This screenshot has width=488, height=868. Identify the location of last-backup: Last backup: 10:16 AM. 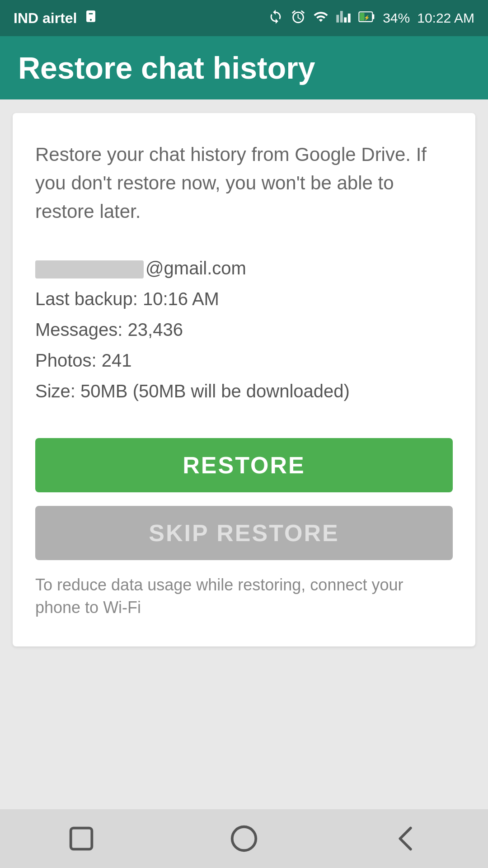
(244, 299).